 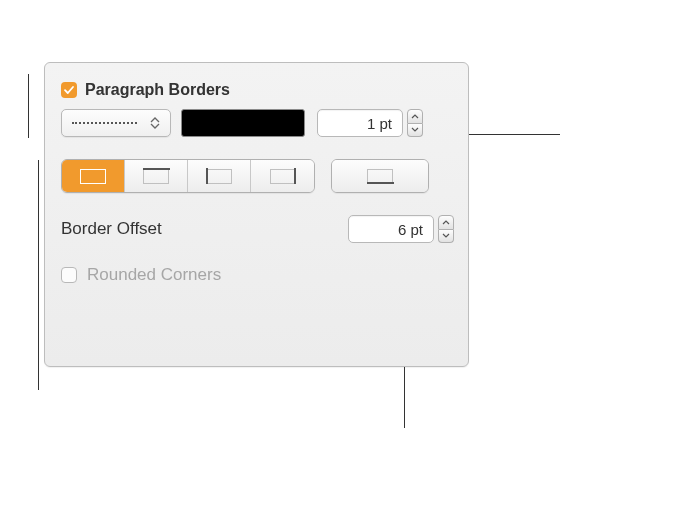 What do you see at coordinates (391, 229) in the screenshot?
I see `border-offset-field: 6 pt` at bounding box center [391, 229].